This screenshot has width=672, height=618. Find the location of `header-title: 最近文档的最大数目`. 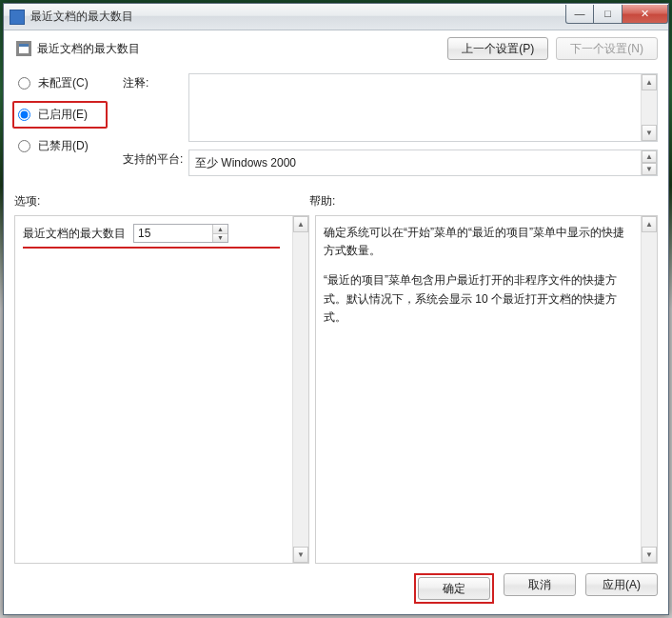

header-title: 最近文档的最大数目 is located at coordinates (89, 48).